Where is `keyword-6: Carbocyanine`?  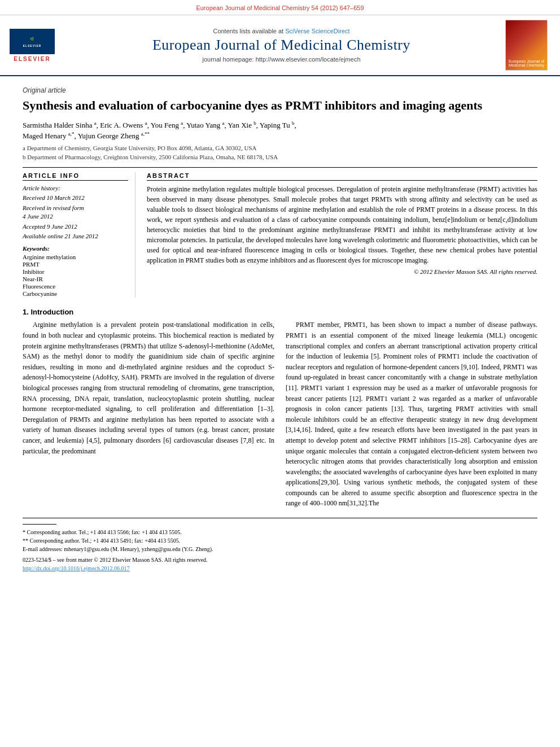
keyword-6: Carbocyanine is located at coordinates (76, 294).